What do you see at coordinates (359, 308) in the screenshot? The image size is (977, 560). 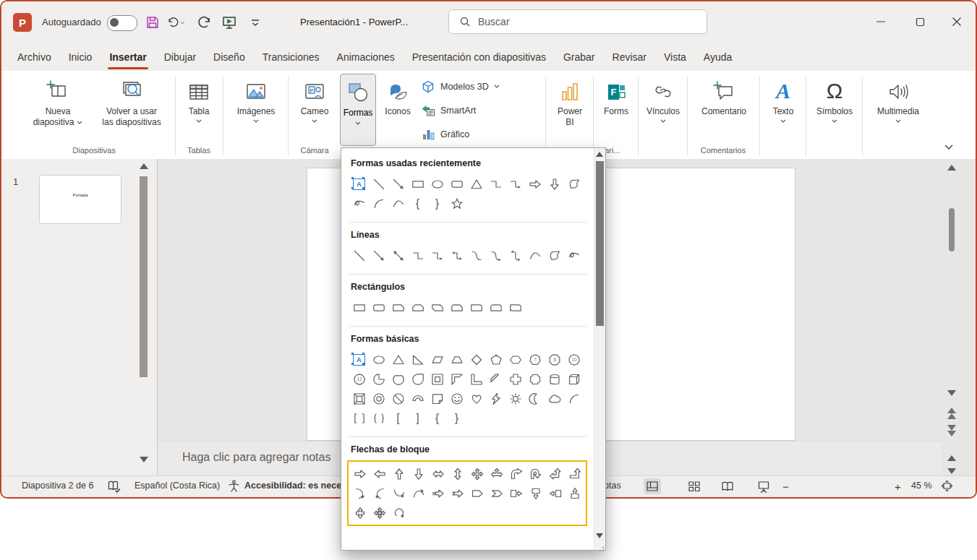 I see `shape-cell-rectangle` at bounding box center [359, 308].